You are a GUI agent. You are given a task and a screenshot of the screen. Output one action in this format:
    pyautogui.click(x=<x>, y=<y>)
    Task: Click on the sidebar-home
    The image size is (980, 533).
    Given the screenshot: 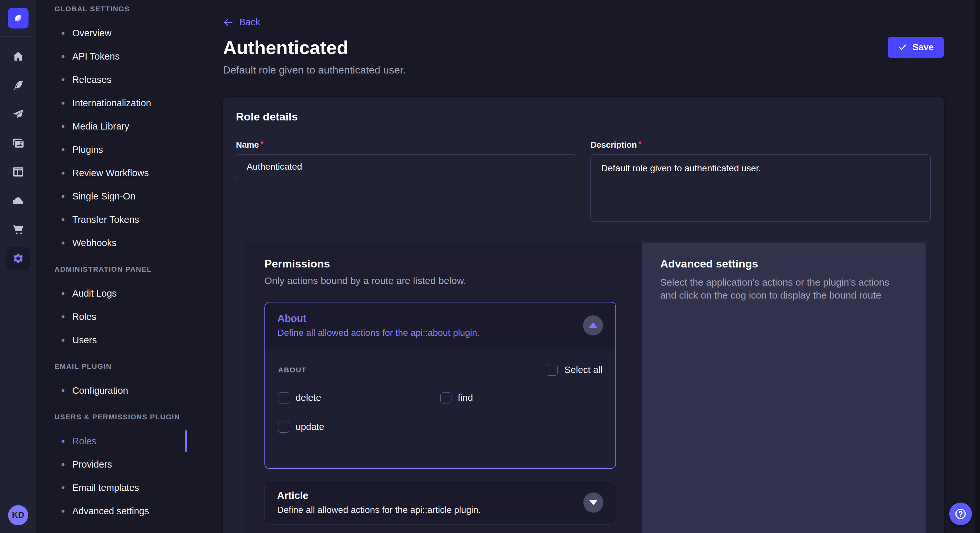 What is the action you would take?
    pyautogui.click(x=18, y=57)
    